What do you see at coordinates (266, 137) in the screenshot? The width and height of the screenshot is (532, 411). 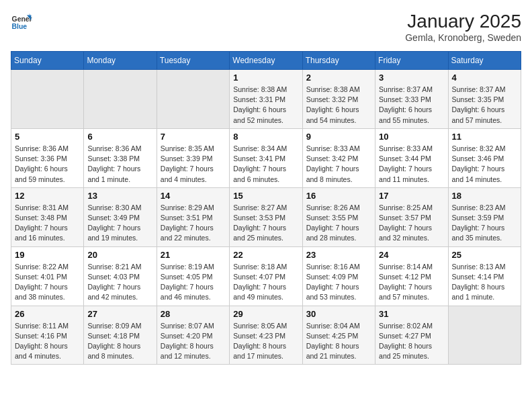 I see `day-number: 8` at bounding box center [266, 137].